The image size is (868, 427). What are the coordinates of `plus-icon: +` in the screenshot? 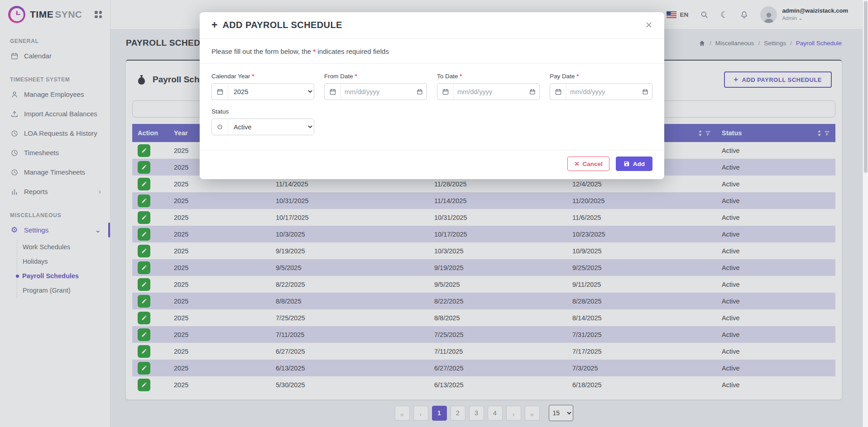 It's located at (215, 25).